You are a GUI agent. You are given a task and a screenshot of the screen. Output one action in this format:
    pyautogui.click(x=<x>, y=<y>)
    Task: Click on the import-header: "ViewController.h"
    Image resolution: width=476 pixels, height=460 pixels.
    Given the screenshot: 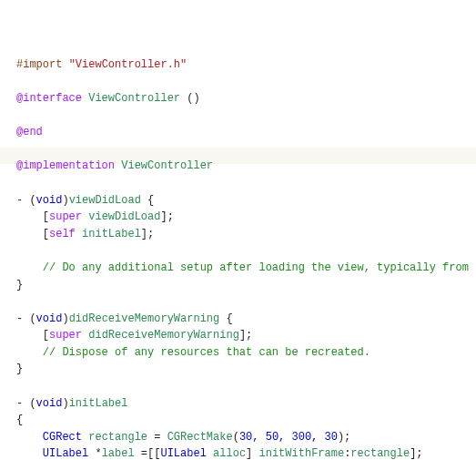 What is the action you would take?
    pyautogui.click(x=128, y=65)
    